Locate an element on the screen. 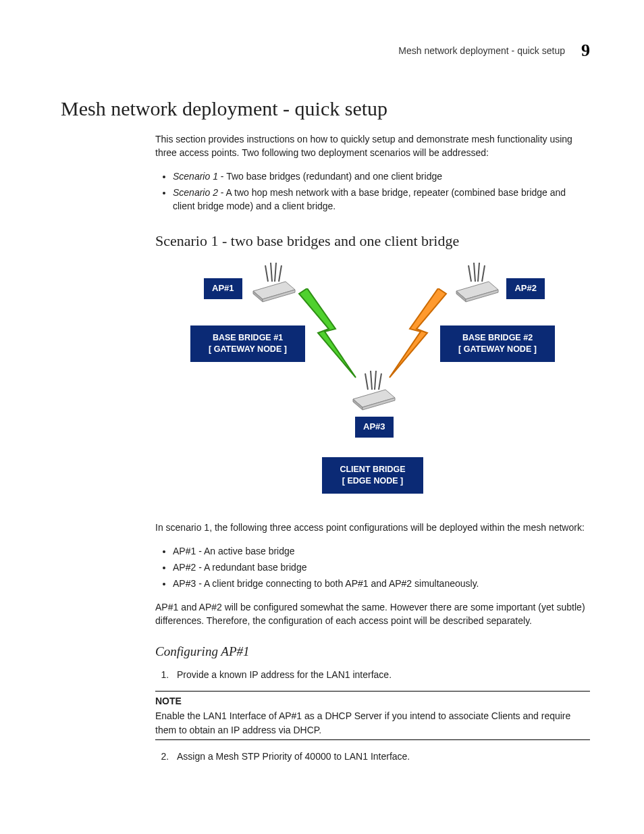 The width and height of the screenshot is (644, 834). scenario-1-heading: Scenario 1 - two base bridges and one cl… is located at coordinates (373, 241).